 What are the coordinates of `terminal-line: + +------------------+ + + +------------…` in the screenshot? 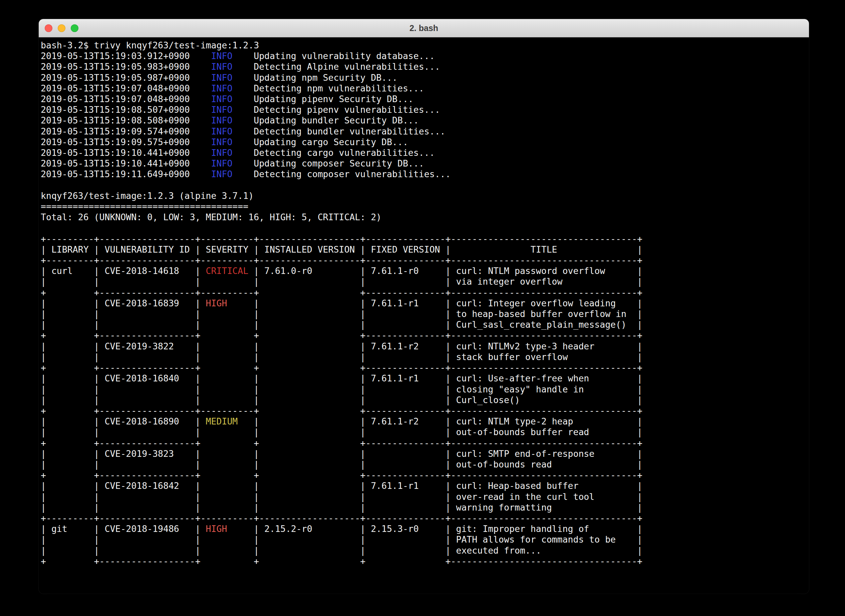 It's located at (424, 562).